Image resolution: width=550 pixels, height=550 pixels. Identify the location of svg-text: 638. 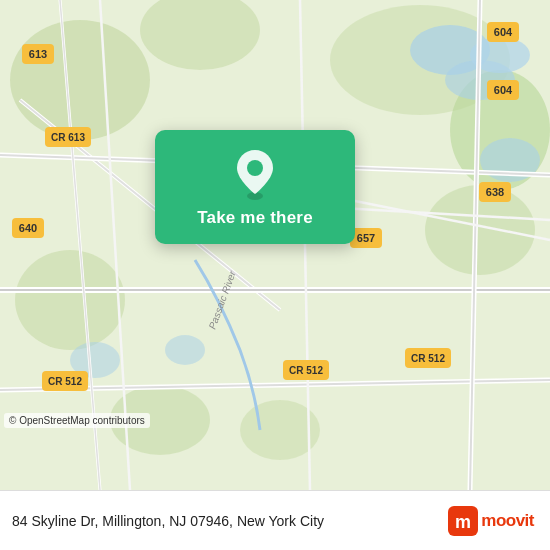
(495, 192).